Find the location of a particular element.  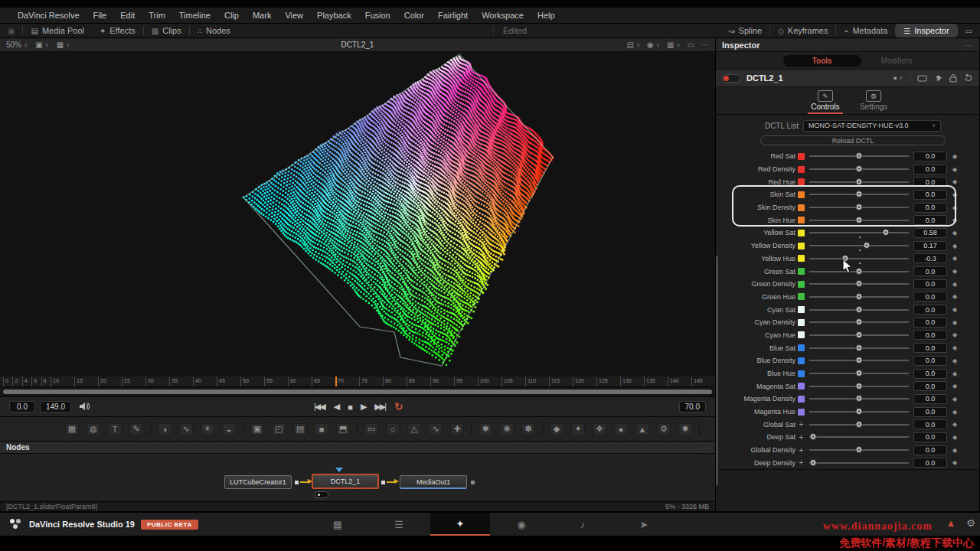

page-media: ▦ is located at coordinates (338, 524).